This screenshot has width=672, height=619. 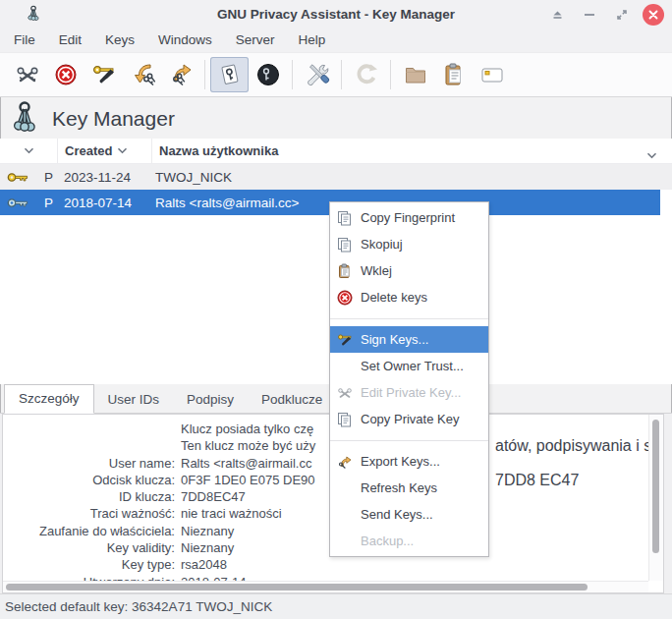 What do you see at coordinates (104, 177) in the screenshot?
I see `key-created: 2023-11-24` at bounding box center [104, 177].